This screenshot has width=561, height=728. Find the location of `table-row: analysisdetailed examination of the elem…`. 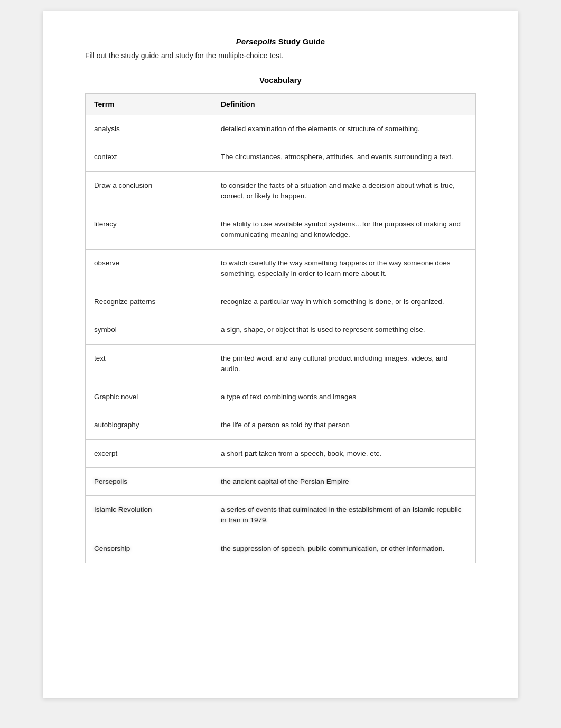

table-row: analysisdetailed examination of the elem… is located at coordinates (281, 129).